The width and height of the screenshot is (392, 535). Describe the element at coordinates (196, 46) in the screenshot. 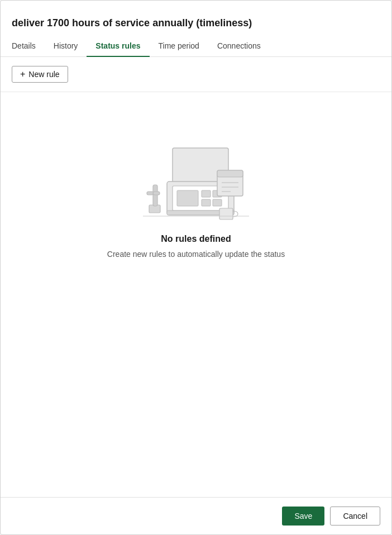

I see `tabs-bar: Details History Status rules Time period…` at that location.